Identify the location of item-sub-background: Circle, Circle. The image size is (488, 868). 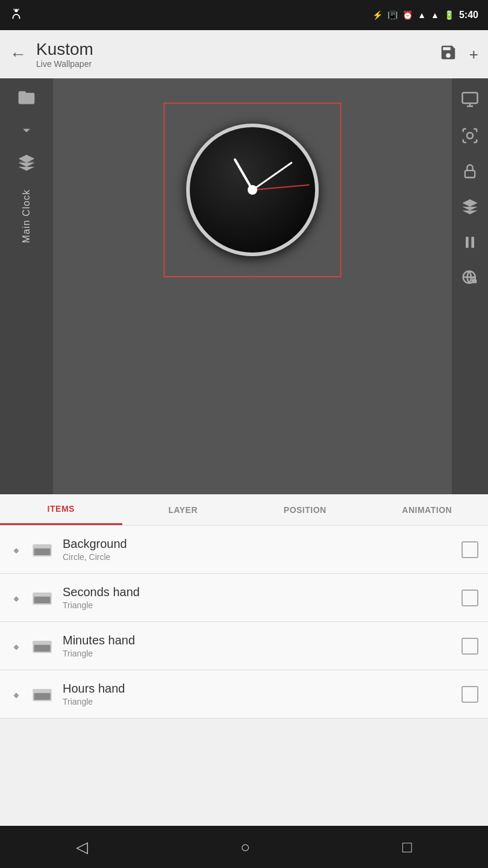
(262, 557).